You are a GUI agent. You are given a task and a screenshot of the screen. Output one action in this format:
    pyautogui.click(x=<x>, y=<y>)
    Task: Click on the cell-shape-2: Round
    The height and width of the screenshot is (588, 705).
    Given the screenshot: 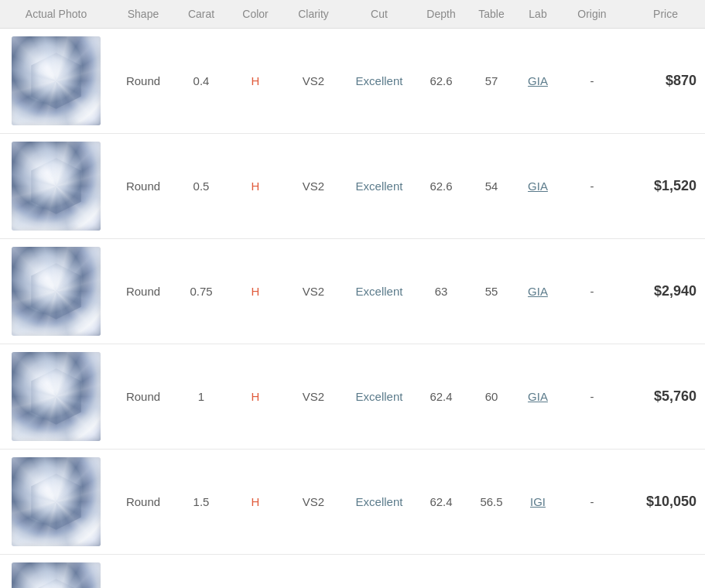 What is the action you would take?
    pyautogui.click(x=143, y=291)
    